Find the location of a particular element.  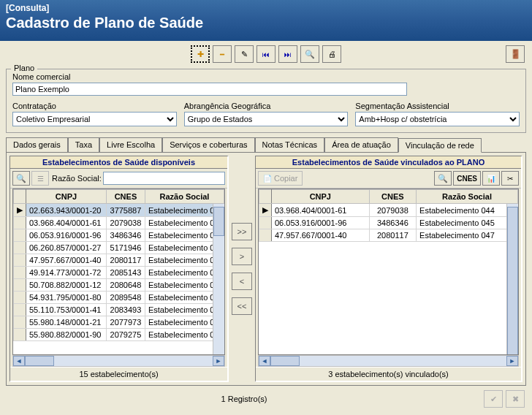

segmentacao-label: Segmentação Assistencial is located at coordinates (437, 106).